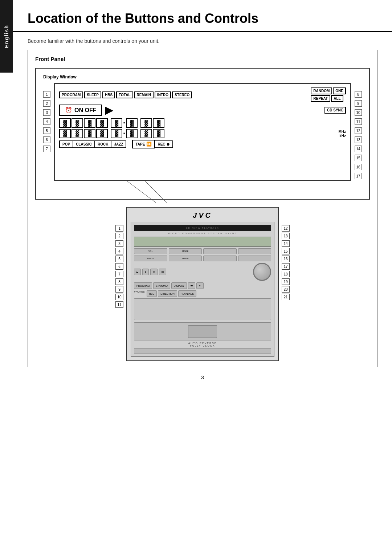 The height and width of the screenshot is (539, 392). What do you see at coordinates (200, 286) in the screenshot?
I see `dev-btn-next: ⏭` at bounding box center [200, 286].